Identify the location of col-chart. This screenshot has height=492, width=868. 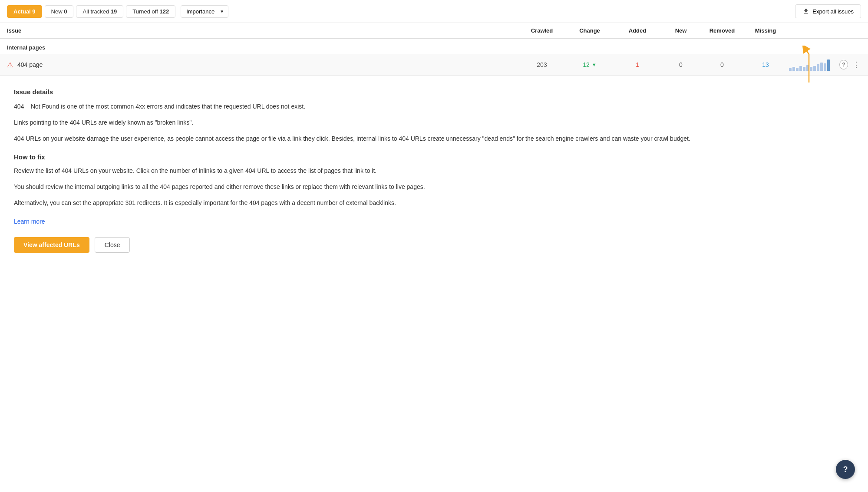
(813, 30).